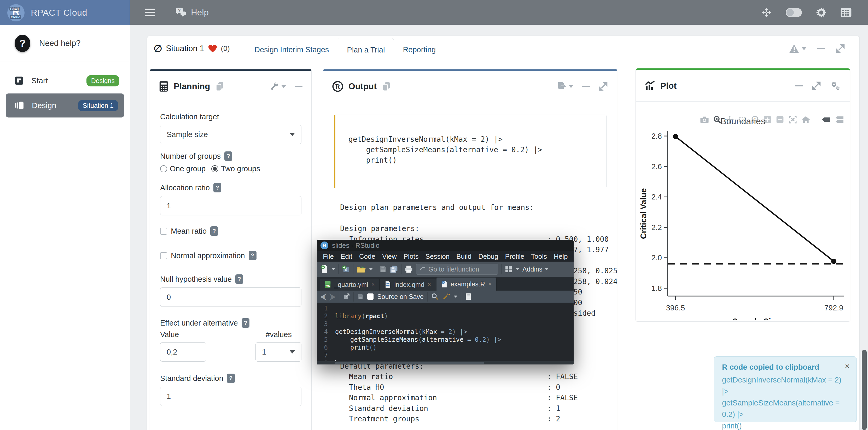 The image size is (868, 430). I want to click on boundaries-chart: 1.82.02.22.42.62.8396.5792.9Sample SizeC…, so click(743, 218).